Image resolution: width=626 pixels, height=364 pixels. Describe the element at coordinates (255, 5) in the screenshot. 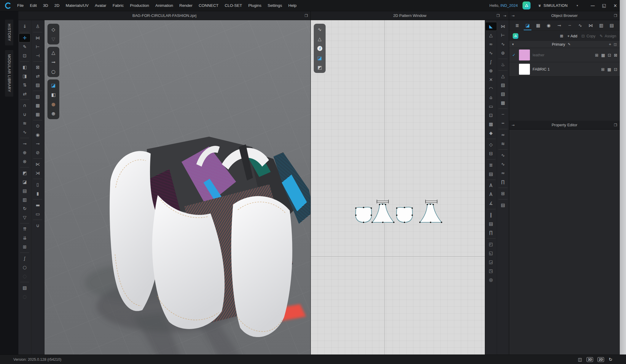

I see `menu-plugins: Plugins` at that location.